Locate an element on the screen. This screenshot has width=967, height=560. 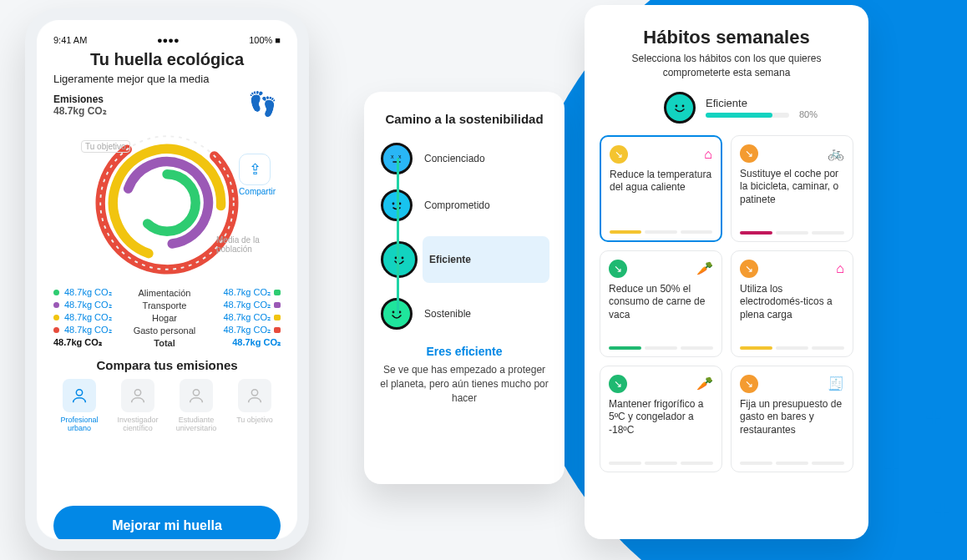
habit-type-icon: 🧾 is located at coordinates (836, 384).